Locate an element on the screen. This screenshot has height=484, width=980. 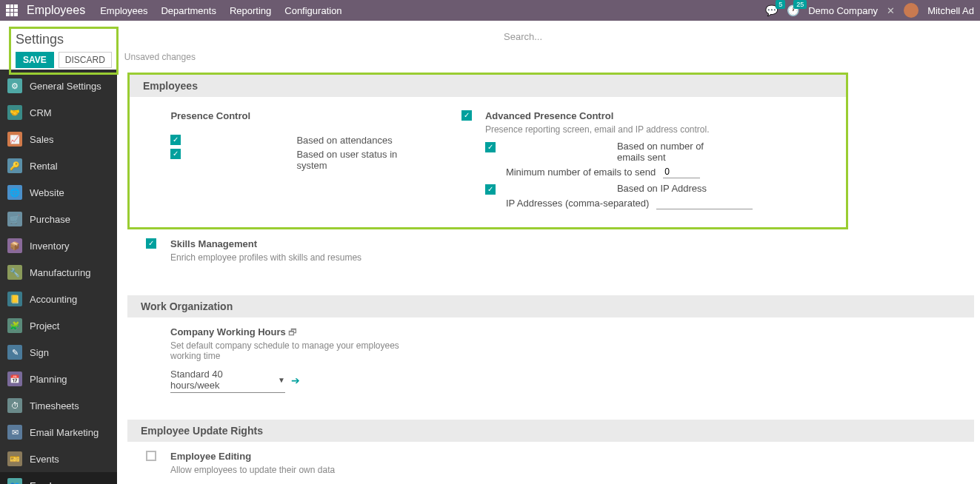
skills-title: Skills Management is located at coordinates (266, 244).